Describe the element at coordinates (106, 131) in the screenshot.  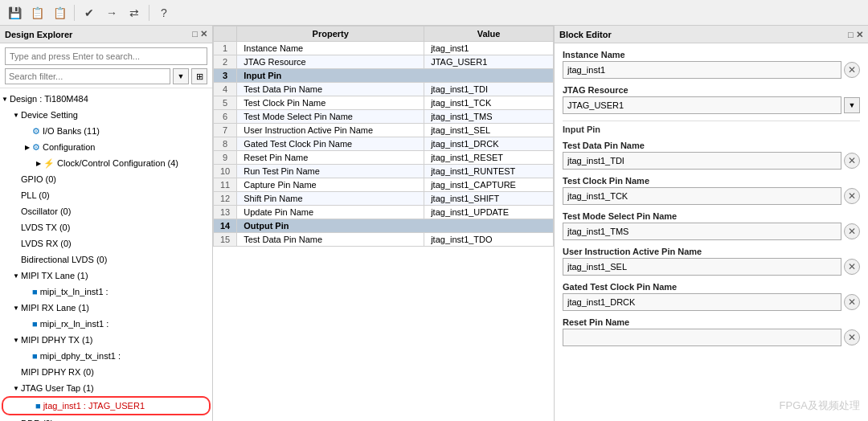
I see `tree-item-io-banks: ⚙I/O Banks (11)` at that location.